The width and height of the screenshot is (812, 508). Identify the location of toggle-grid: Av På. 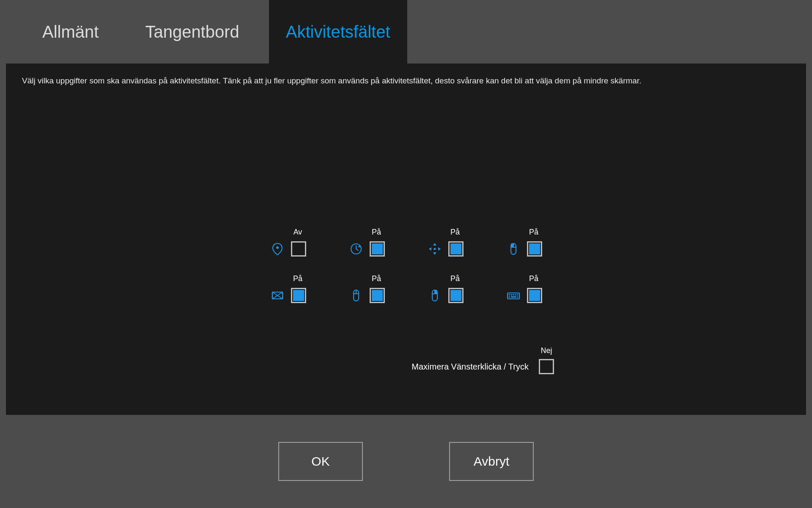
(406, 272).